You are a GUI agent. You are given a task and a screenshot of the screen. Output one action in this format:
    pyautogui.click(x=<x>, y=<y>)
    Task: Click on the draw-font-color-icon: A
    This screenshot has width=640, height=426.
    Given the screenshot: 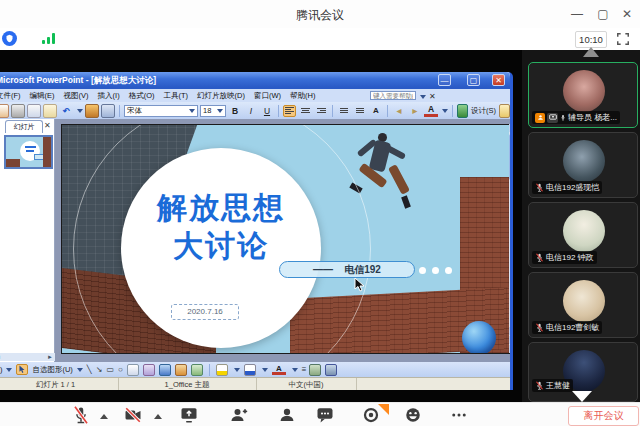 What is the action you would take?
    pyautogui.click(x=279, y=370)
    